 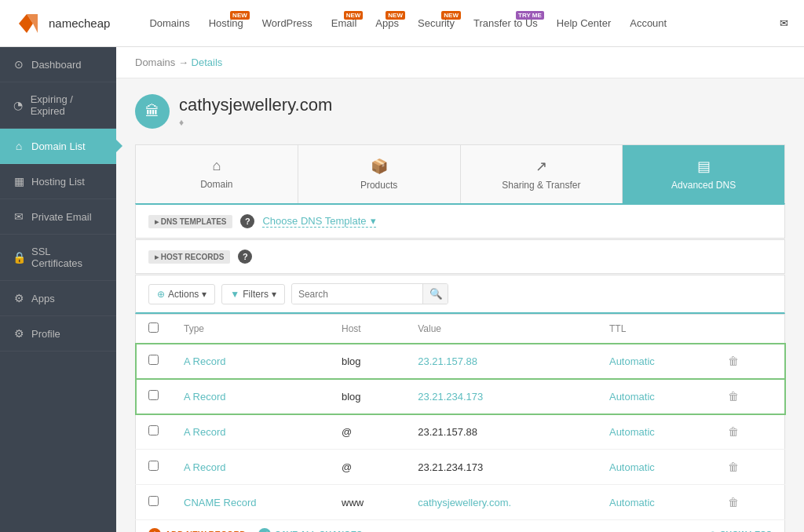 I want to click on search-box: 🔍, so click(x=370, y=293).